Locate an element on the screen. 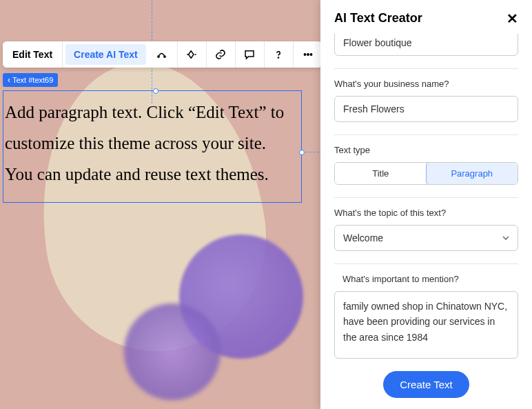 The image size is (532, 409). text-toolbar: Edit Text Create AI Text is located at coordinates (163, 54).